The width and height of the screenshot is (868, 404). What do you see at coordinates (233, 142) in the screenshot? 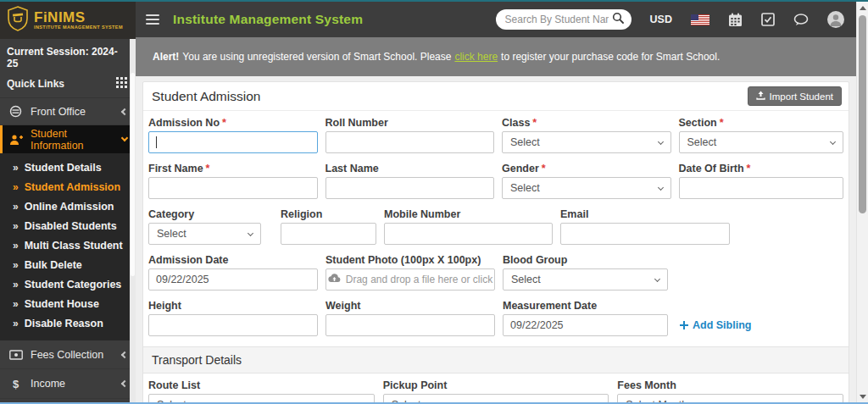
I see `admission-no-input` at bounding box center [233, 142].